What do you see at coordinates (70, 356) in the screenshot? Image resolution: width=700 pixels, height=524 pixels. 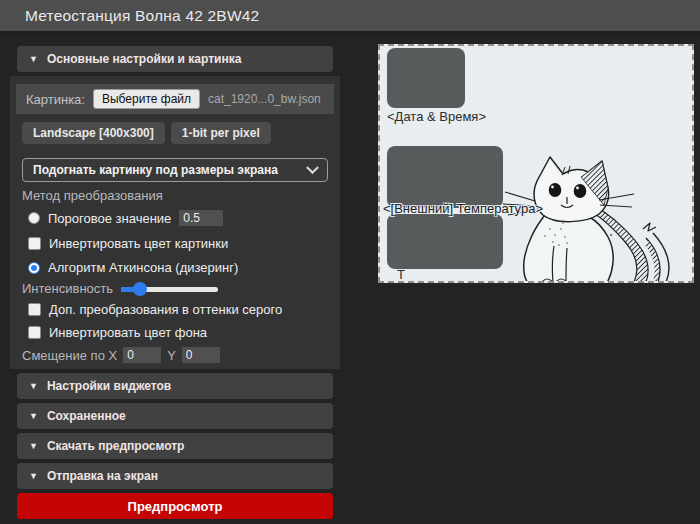 I see `offset-x-label: Смещение по X` at bounding box center [70, 356].